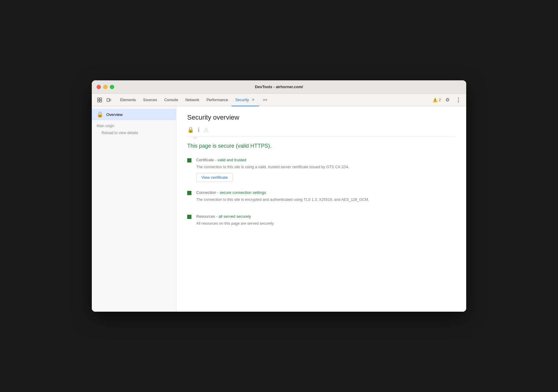 This screenshot has width=558, height=392. What do you see at coordinates (326, 198) in the screenshot?
I see `conn-body: Connection - secure connection settings …` at bounding box center [326, 198].